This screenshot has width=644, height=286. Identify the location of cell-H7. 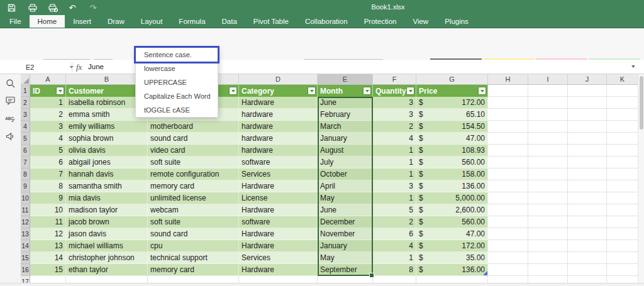
(508, 162).